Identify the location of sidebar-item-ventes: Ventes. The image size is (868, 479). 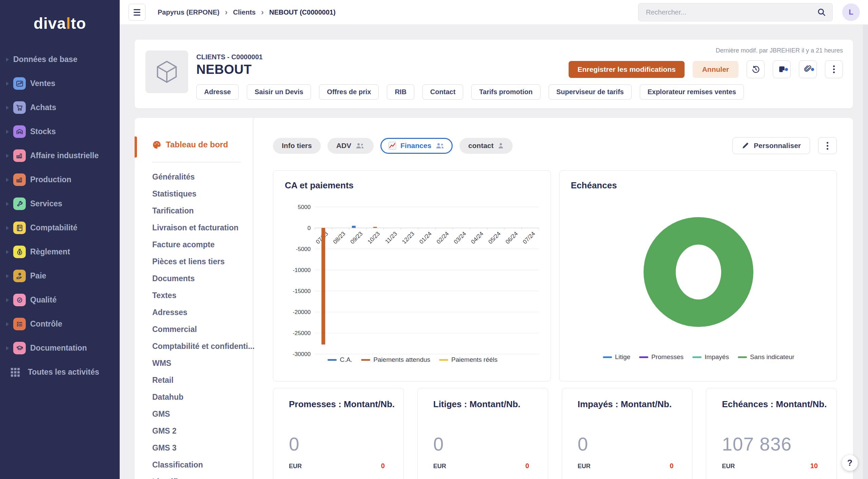
(60, 83).